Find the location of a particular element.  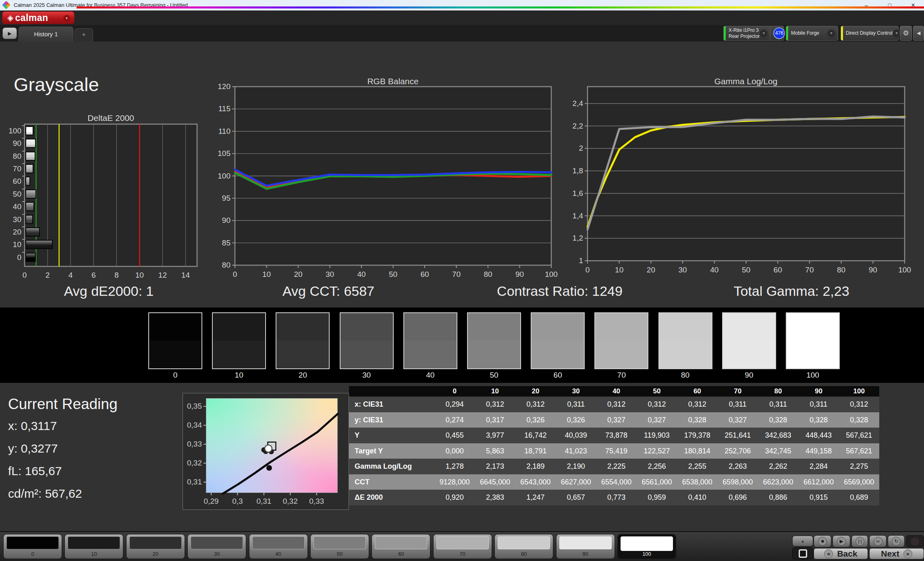

table-cell: 0,455 is located at coordinates (455, 435).